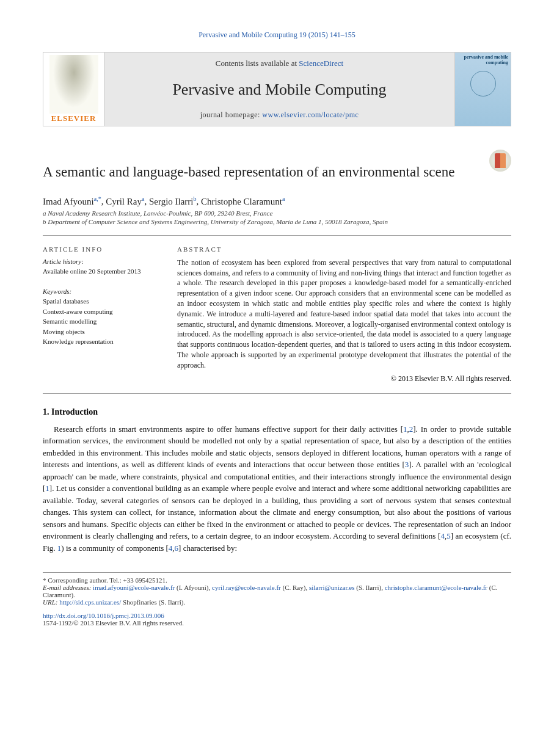 The image size is (554, 756). Describe the element at coordinates (280, 90) in the screenshot. I see `journal-name: Pervasive and Mobile Computing` at that location.